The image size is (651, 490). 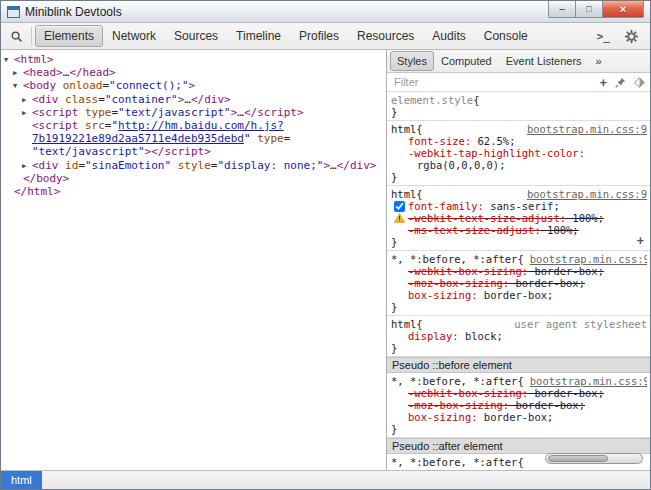 What do you see at coordinates (102, 100) in the screenshot?
I see `code-token: =` at bounding box center [102, 100].